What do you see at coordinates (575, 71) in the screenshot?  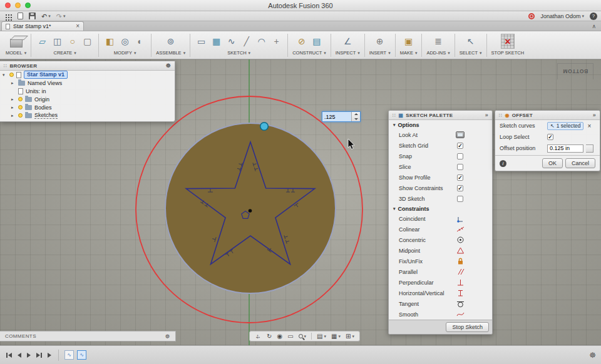 I see `viewcube: BOTTOM` at bounding box center [575, 71].